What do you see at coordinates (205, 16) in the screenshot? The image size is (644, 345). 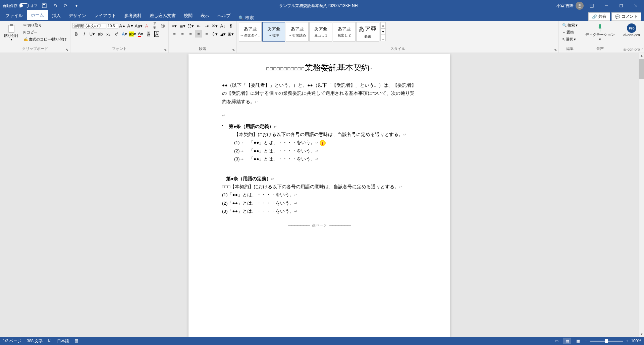 I see `tab-view: 表示` at bounding box center [205, 16].